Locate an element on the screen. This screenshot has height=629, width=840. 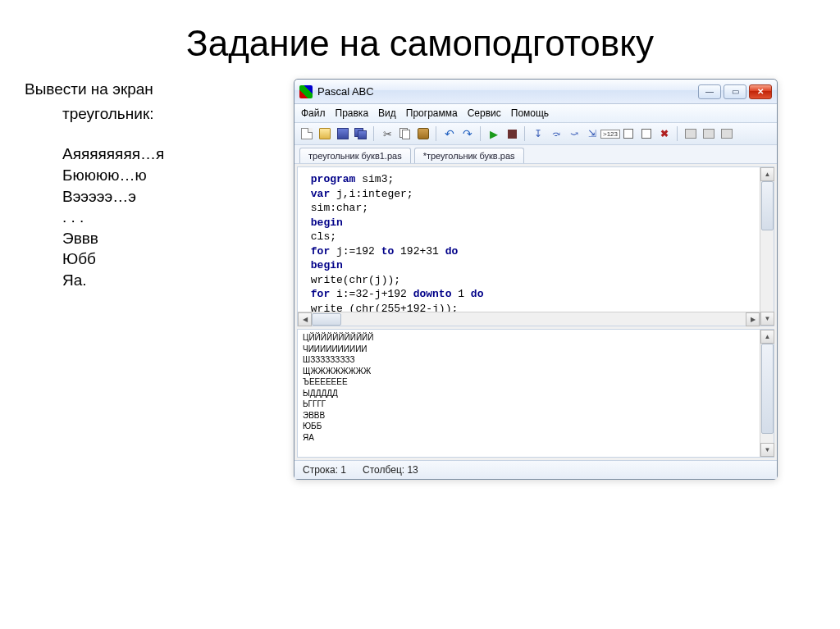
close-button: ✕ is located at coordinates (760, 92).